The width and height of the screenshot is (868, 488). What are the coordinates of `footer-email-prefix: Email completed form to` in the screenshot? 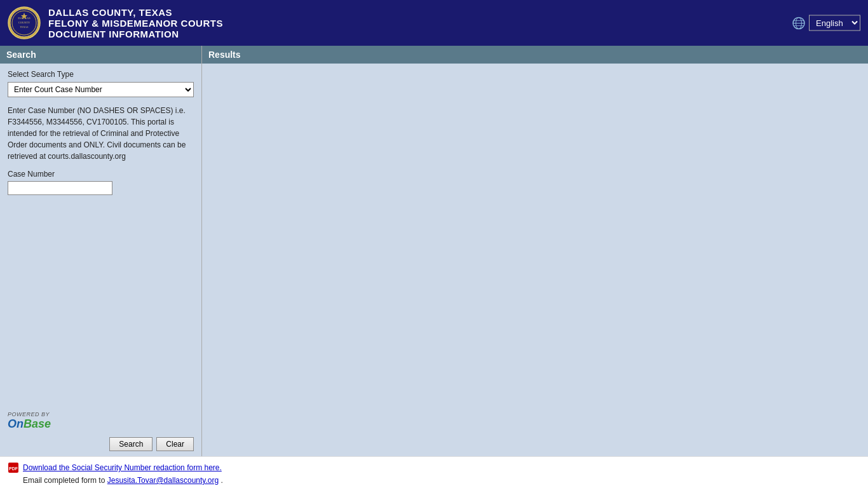 It's located at (64, 480).